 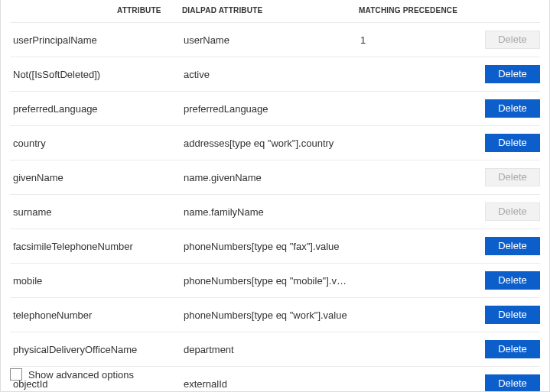 What do you see at coordinates (268, 109) in the screenshot?
I see `cell-dialpad-attribute: preferredLanguage` at bounding box center [268, 109].